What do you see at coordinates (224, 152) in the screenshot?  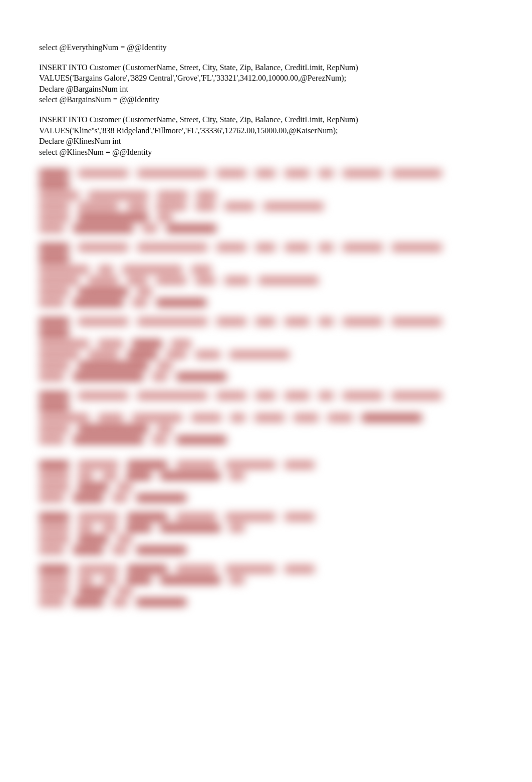 I see `code-line: select @KlinesNum = @@Identity` at bounding box center [224, 152].